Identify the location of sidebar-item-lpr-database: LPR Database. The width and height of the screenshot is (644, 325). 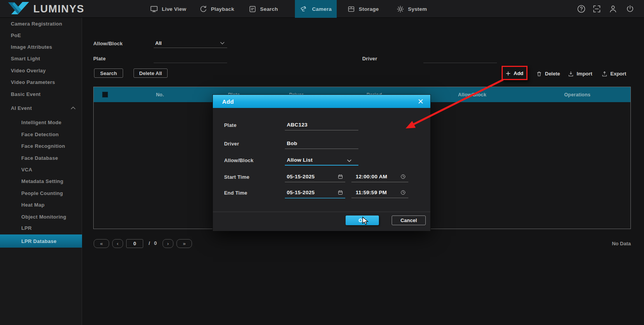
(41, 241).